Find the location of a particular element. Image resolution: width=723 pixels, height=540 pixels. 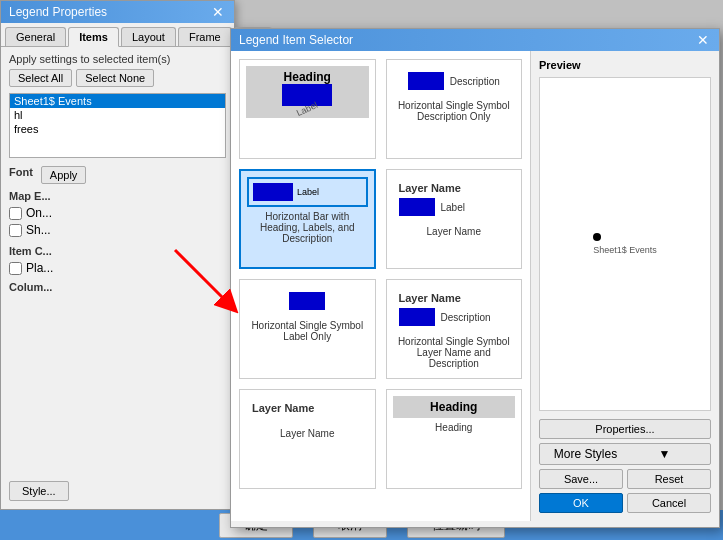

tabs-row: General Items Layout Frame S... is located at coordinates (118, 35).